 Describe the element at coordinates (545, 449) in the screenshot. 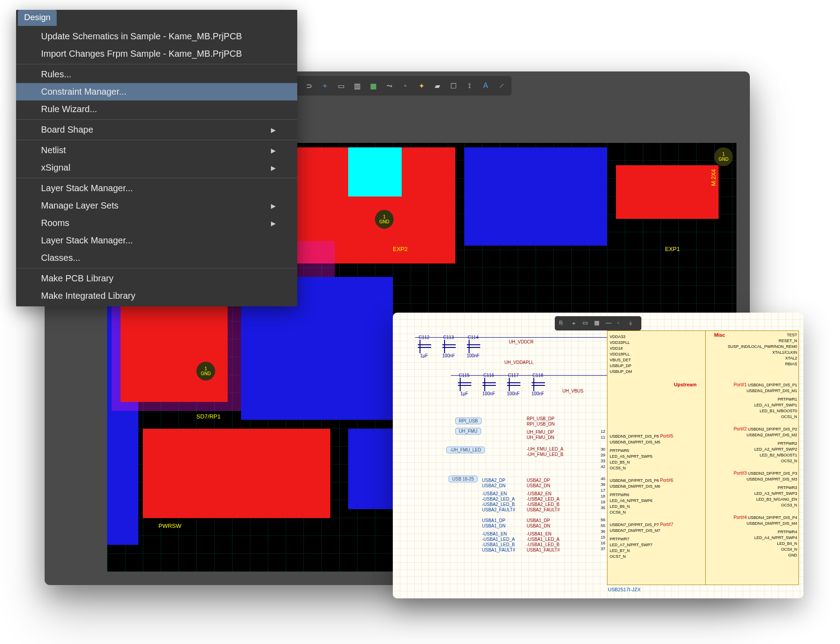

I see `net-uh-fmu-led-a: -UH_FMU_LED_A` at that location.